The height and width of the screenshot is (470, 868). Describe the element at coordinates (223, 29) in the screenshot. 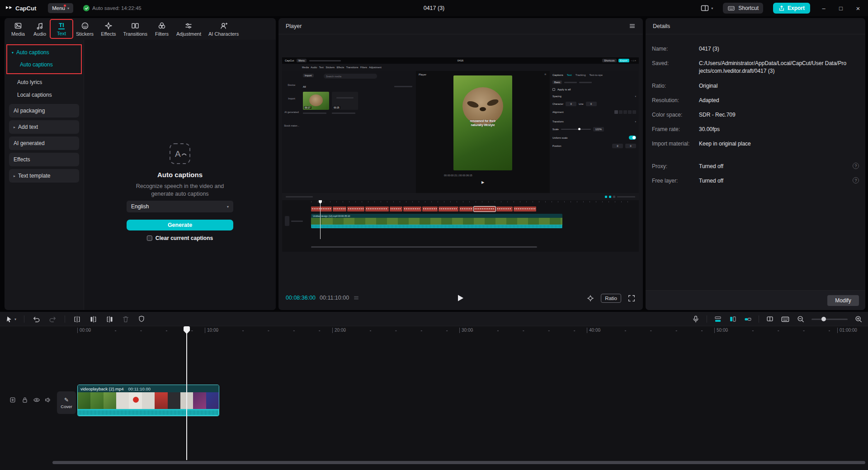

I see `tab-ai-characters: AI Characters` at that location.